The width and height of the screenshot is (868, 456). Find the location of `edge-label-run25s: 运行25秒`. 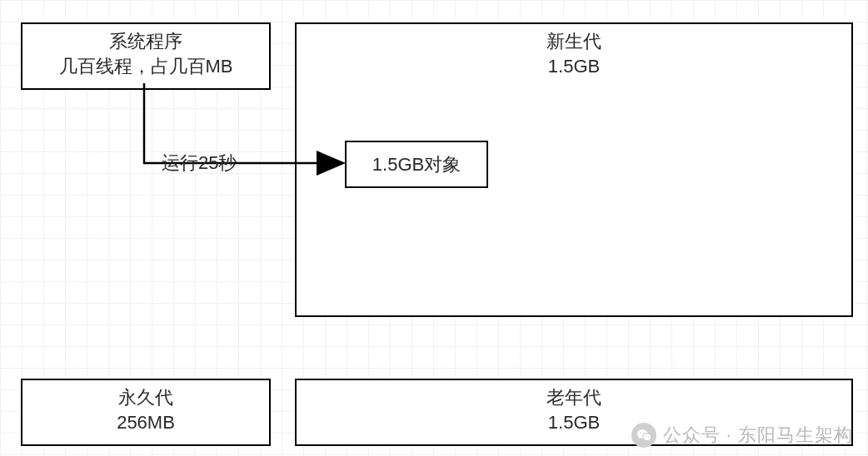

edge-label-run25s: 运行25秒 is located at coordinates (199, 163).